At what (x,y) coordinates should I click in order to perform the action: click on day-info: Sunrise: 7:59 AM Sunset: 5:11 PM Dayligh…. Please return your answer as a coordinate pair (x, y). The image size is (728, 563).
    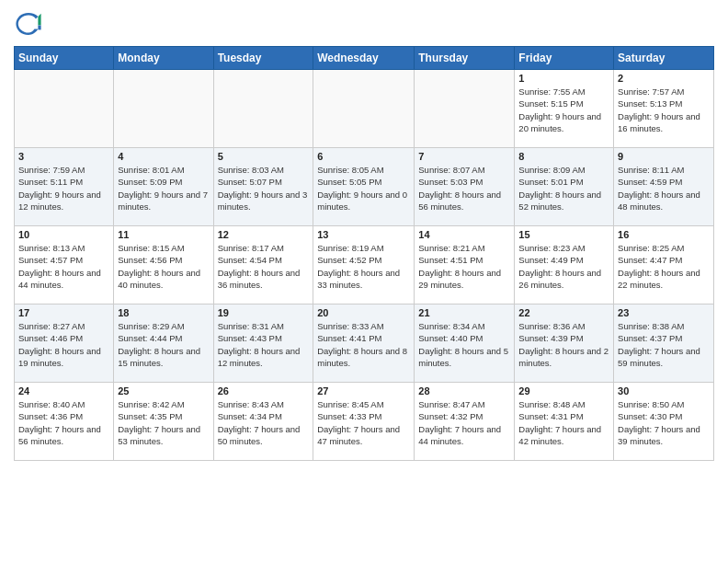
    Looking at the image, I should click on (64, 188).